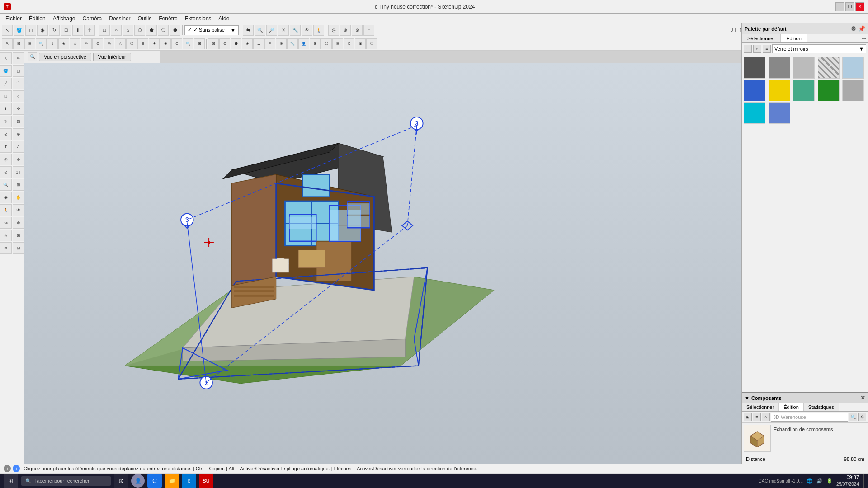  I want to click on measure-tool: ◉, so click(42, 30).